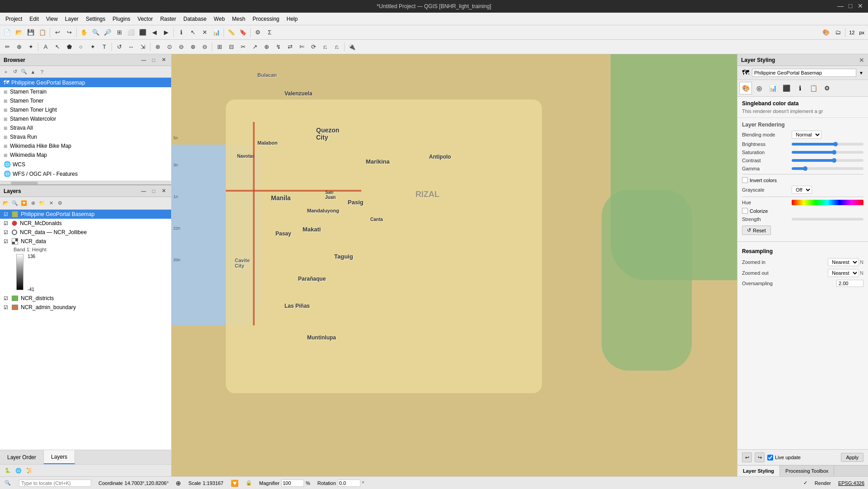  What do you see at coordinates (60, 457) in the screenshot?
I see `tab-layers: Layers` at bounding box center [60, 457].